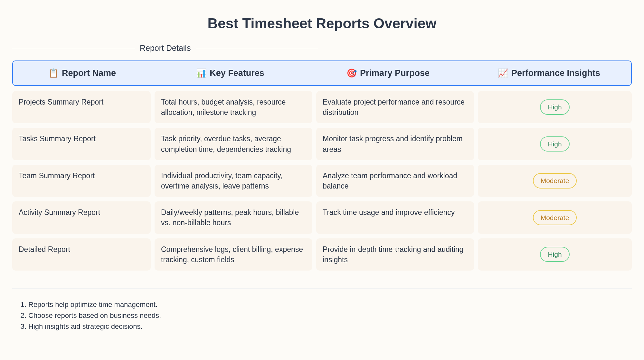 The image size is (644, 360). I want to click on cell-primary-purpose: Provide in-depth time-tracking and audit…, so click(395, 254).